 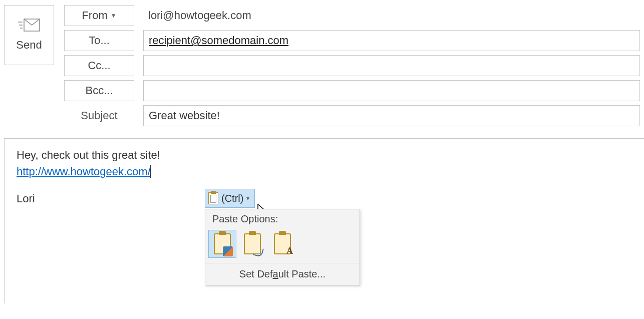 What do you see at coordinates (99, 66) in the screenshot?
I see `cc-button: Cc...` at bounding box center [99, 66].